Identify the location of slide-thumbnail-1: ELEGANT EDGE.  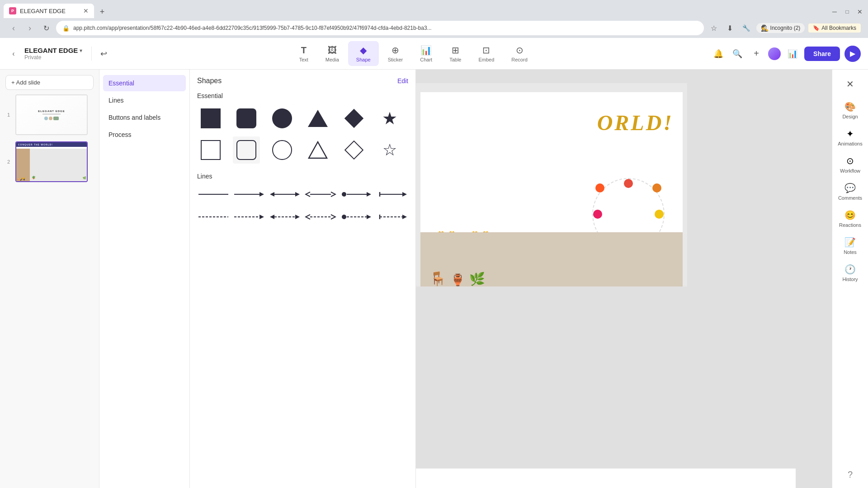
(52, 115).